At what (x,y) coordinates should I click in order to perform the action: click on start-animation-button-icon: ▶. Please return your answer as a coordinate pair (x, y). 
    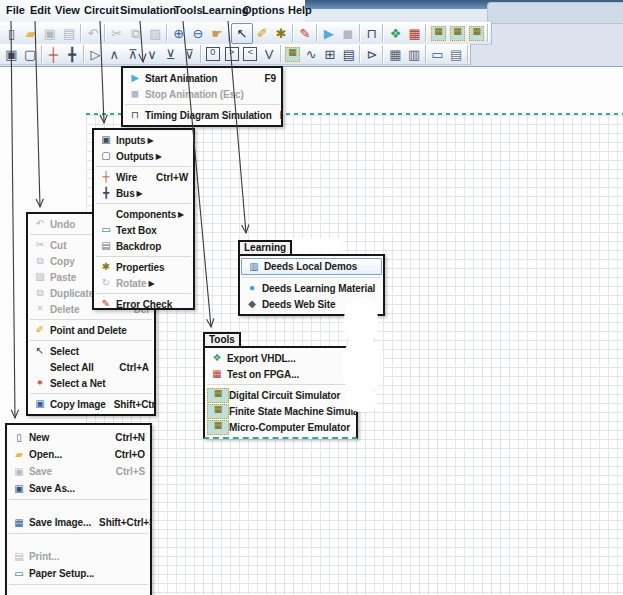
    Looking at the image, I should click on (329, 34).